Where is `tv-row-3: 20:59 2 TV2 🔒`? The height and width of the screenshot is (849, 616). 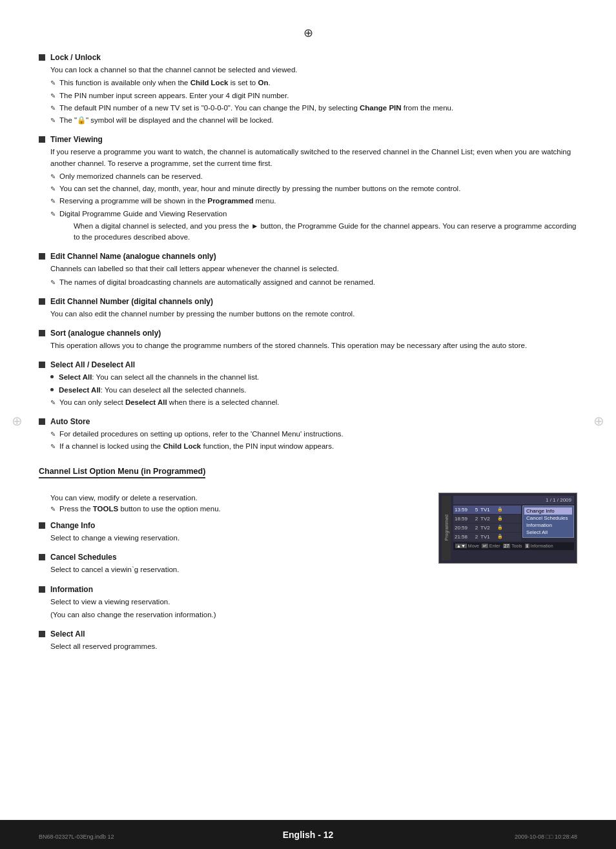
tv-row-3: 20:59 2 TV2 🔒 is located at coordinates (487, 528).